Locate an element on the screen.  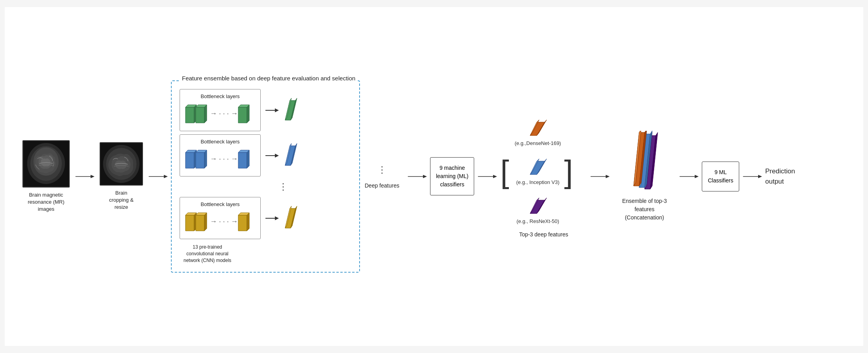
right-bracket: ] is located at coordinates (568, 172).